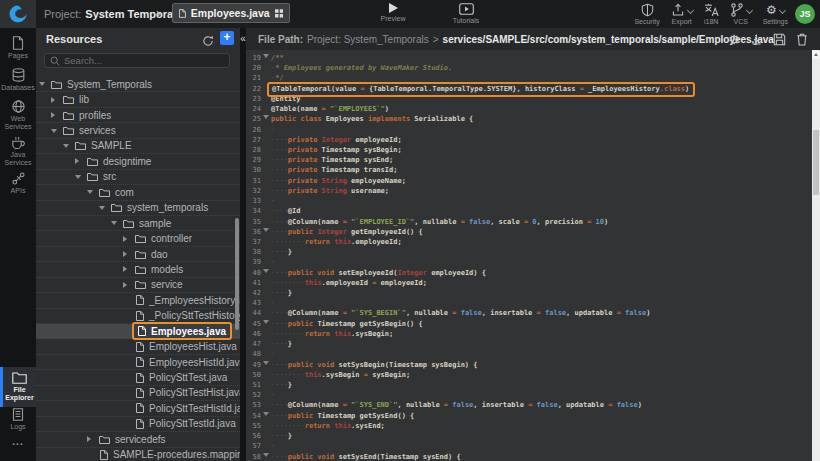 The height and width of the screenshot is (461, 820). Describe the element at coordinates (138, 408) in the screenshot. I see `tree-item: PolicySttTestHistId.java` at that location.